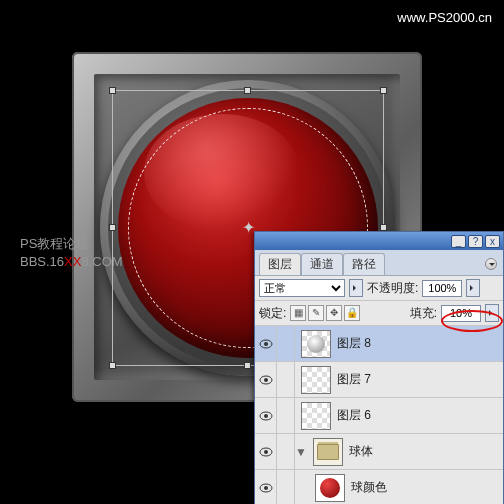  What do you see at coordinates (301, 452) in the screenshot?
I see `group-twisty: ▼` at bounding box center [301, 452].